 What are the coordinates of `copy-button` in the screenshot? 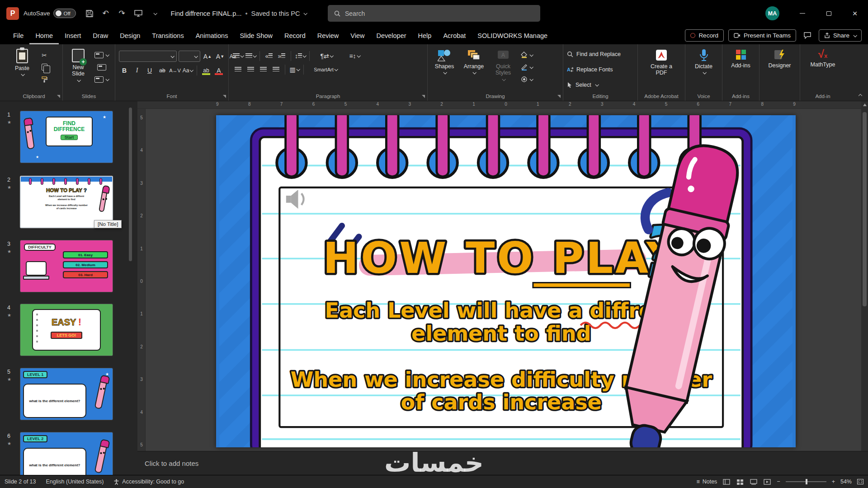 It's located at (44, 67).